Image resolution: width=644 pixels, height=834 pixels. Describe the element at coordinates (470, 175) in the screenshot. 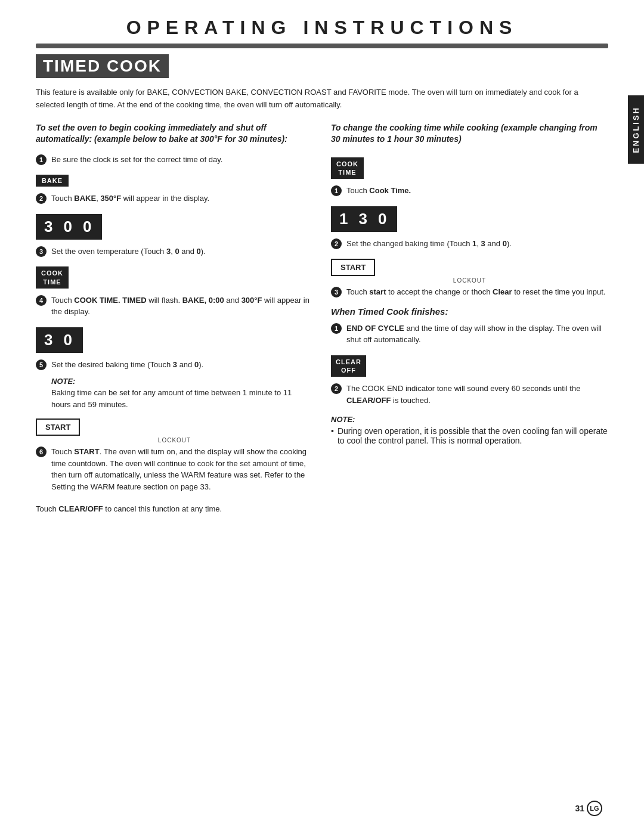

I see `right-step-1-block: COOKTIME 1 Touch Cook Time.` at that location.